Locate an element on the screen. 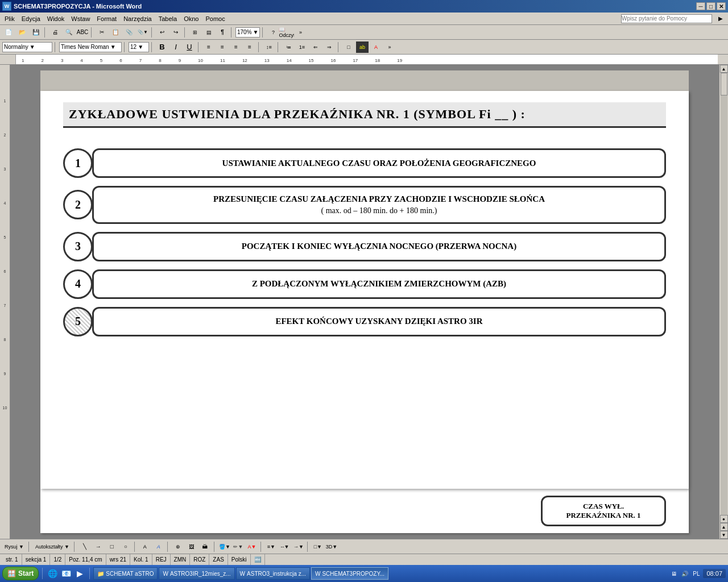  print-button: 🖨 is located at coordinates (55, 32).